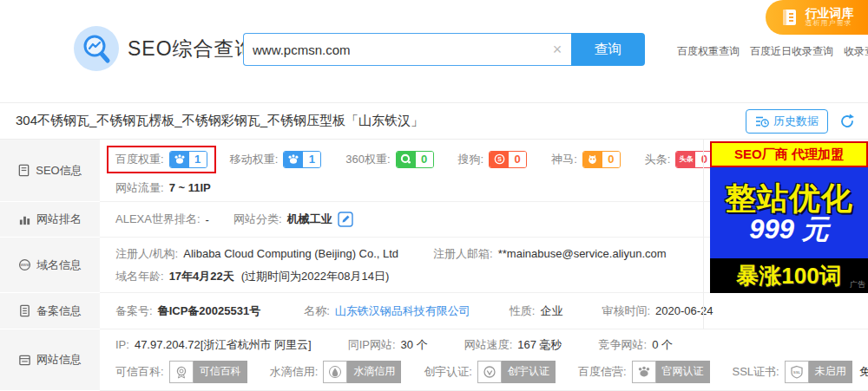 The width and height of the screenshot is (868, 391). What do you see at coordinates (291, 253) in the screenshot?
I see `registrant-value: Alibaba Cloud Computing (Beijing) Co., L…` at bounding box center [291, 253].